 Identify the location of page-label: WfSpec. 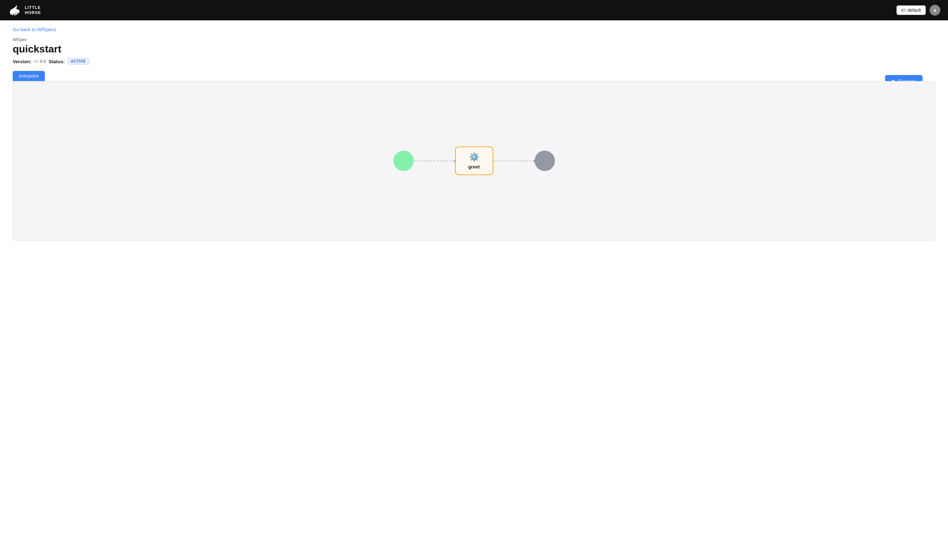
(474, 40).